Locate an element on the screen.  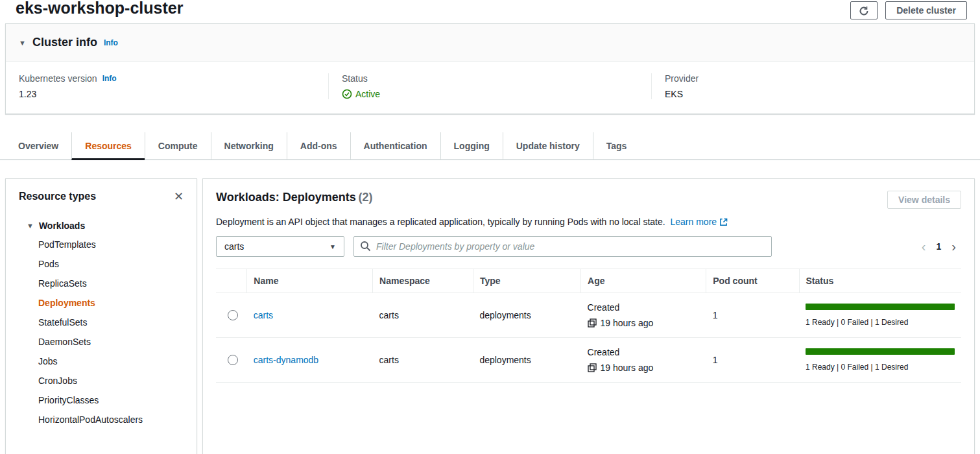
view-details-button: View details is located at coordinates (924, 200).